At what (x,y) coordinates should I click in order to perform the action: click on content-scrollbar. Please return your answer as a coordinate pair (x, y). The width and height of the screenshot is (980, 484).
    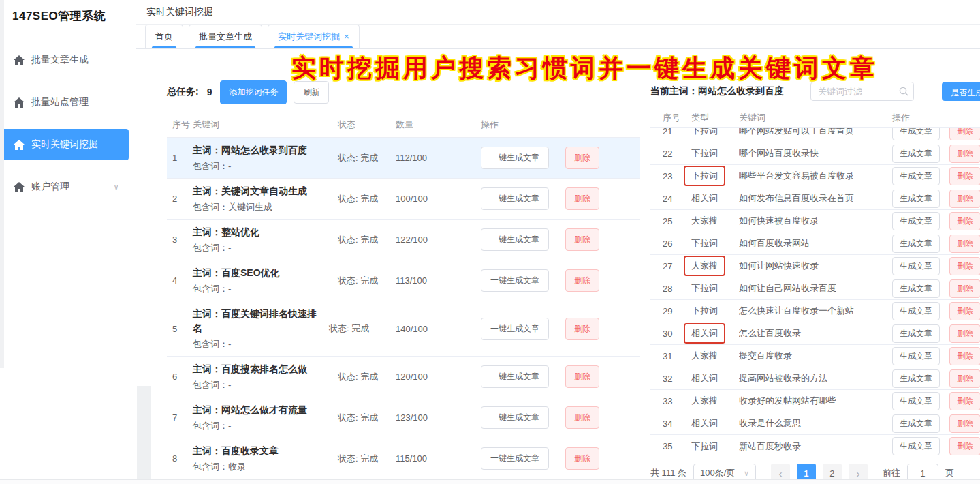
    Looking at the image, I should click on (144, 433).